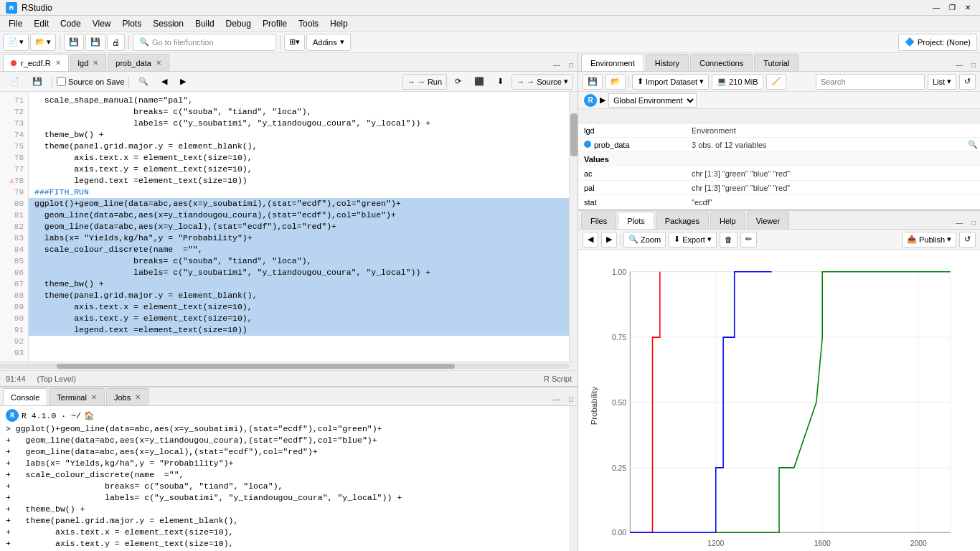 This screenshot has width=980, height=551. Describe the element at coordinates (275, 24) in the screenshot. I see `menu-profile: Profile` at that location.